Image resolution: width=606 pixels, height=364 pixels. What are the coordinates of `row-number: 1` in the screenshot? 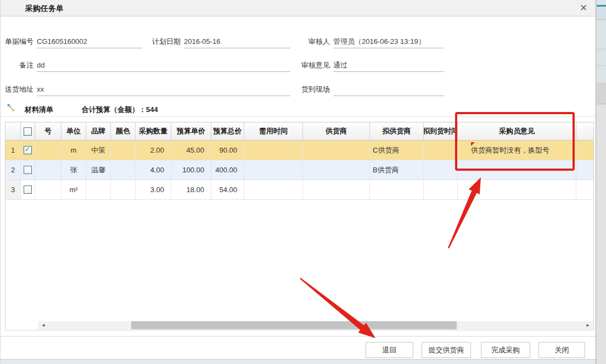 It's located at (13, 150).